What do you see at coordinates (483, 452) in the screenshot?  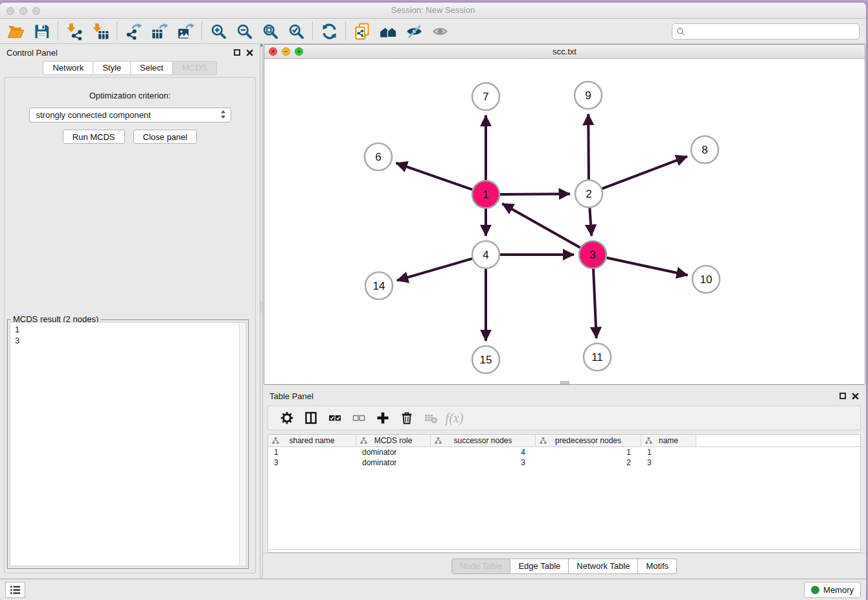 I see `cell-successor-nodes: 4` at bounding box center [483, 452].